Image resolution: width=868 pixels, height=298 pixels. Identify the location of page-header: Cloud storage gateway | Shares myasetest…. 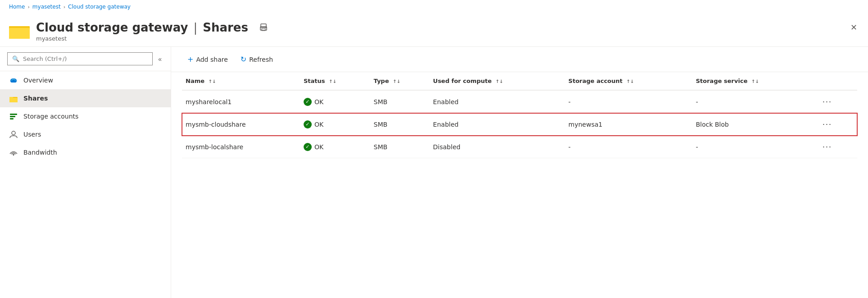
(434, 30).